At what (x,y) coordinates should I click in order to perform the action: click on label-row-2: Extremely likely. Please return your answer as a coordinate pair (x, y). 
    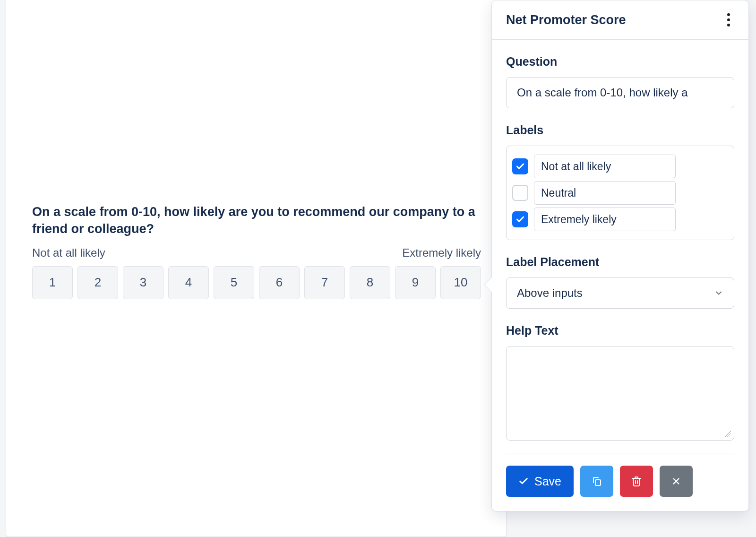
    Looking at the image, I should click on (620, 219).